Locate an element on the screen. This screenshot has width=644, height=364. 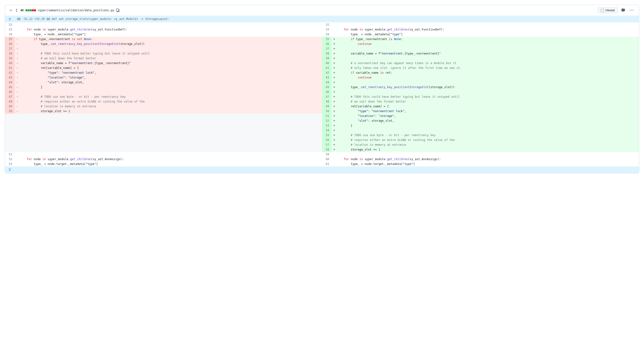
new-line-number: 36 is located at coordinates (327, 44).